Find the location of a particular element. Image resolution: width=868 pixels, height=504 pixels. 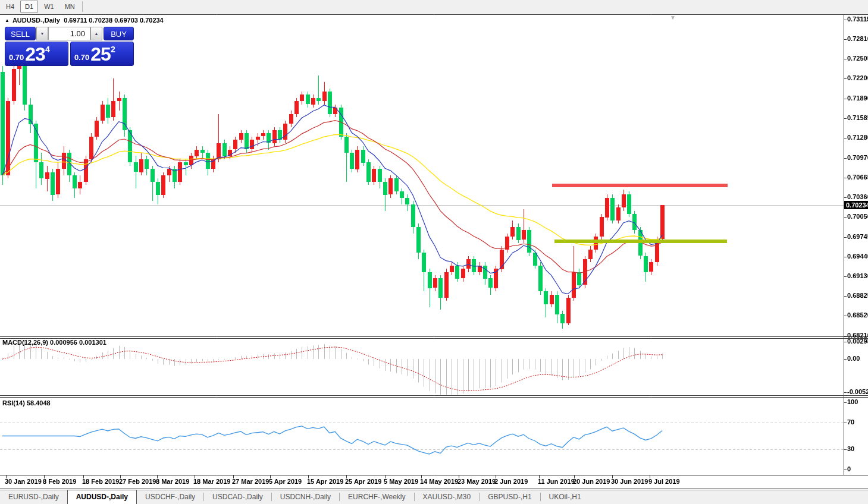

buy-button: BUY is located at coordinates (119, 33).